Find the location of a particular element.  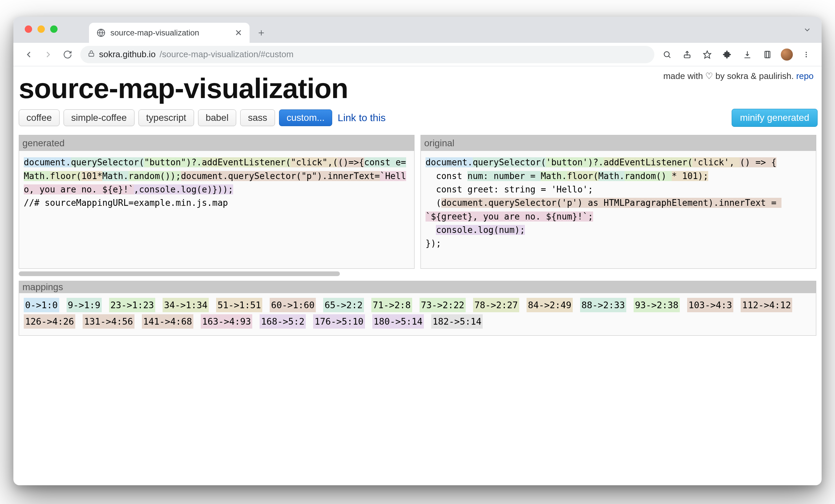

mapping-chip: 88->2:33 is located at coordinates (603, 305).